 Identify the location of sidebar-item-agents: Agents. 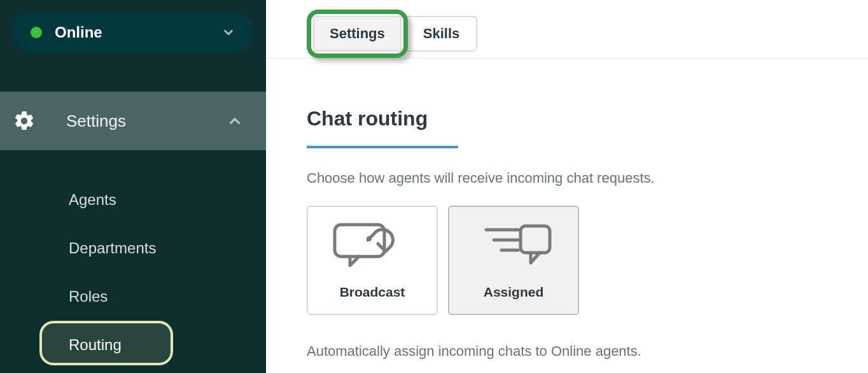
(133, 200).